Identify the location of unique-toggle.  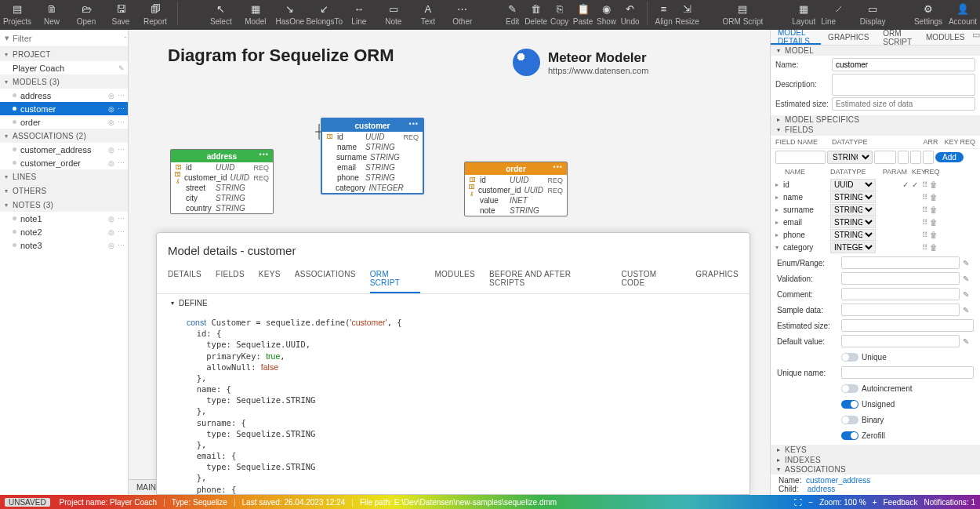
(850, 358).